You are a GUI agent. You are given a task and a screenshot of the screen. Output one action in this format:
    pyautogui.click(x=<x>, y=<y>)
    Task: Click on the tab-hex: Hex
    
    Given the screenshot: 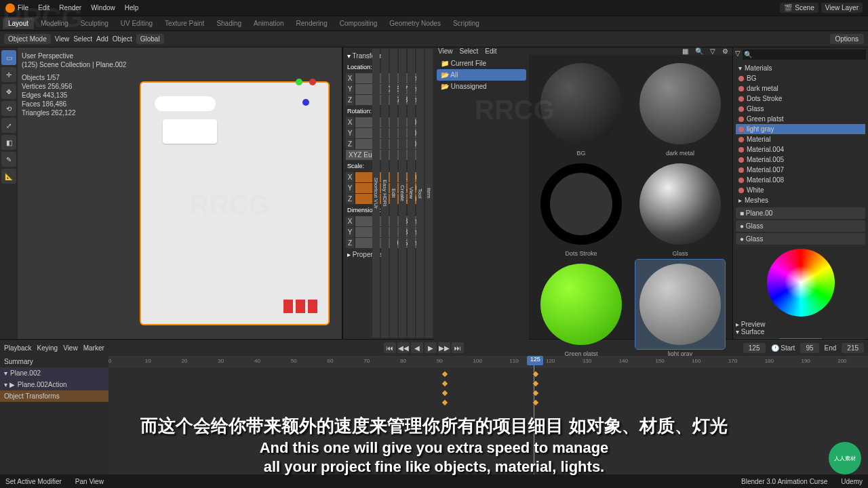 What is the action you would take?
    pyautogui.click(x=844, y=339)
    